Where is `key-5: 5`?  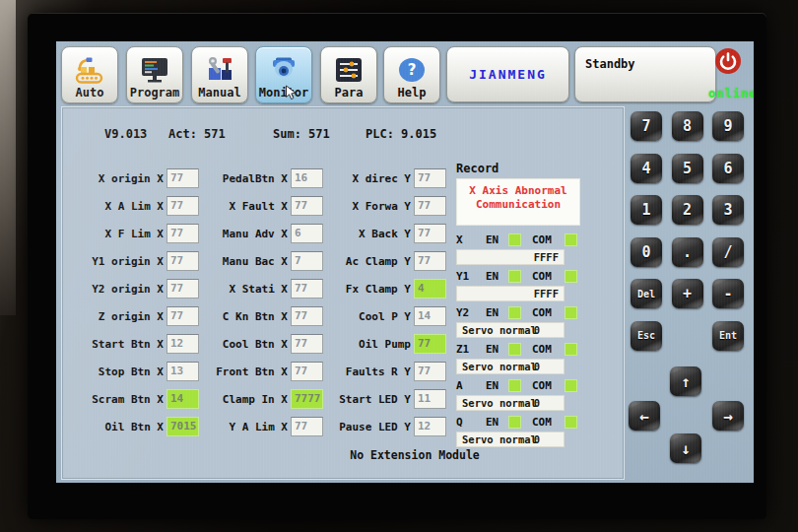
key-5: 5 is located at coordinates (688, 168).